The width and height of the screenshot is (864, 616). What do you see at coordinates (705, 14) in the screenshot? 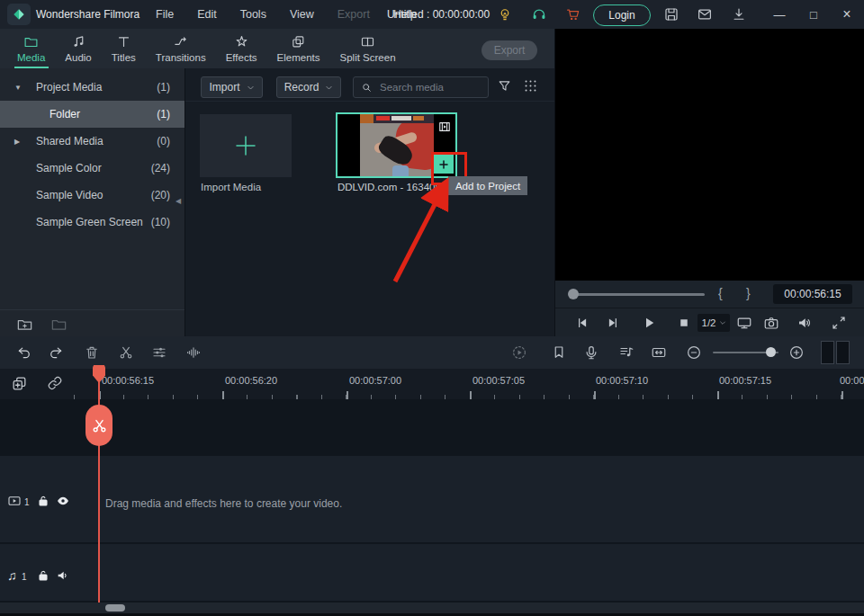
I see `mail-icon` at bounding box center [705, 14].